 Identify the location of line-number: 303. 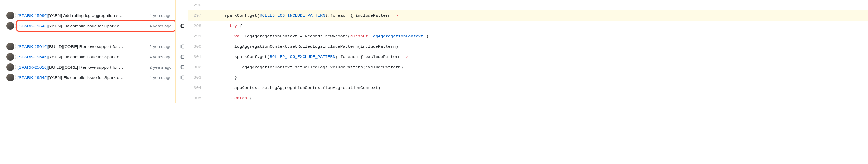
(197, 77).